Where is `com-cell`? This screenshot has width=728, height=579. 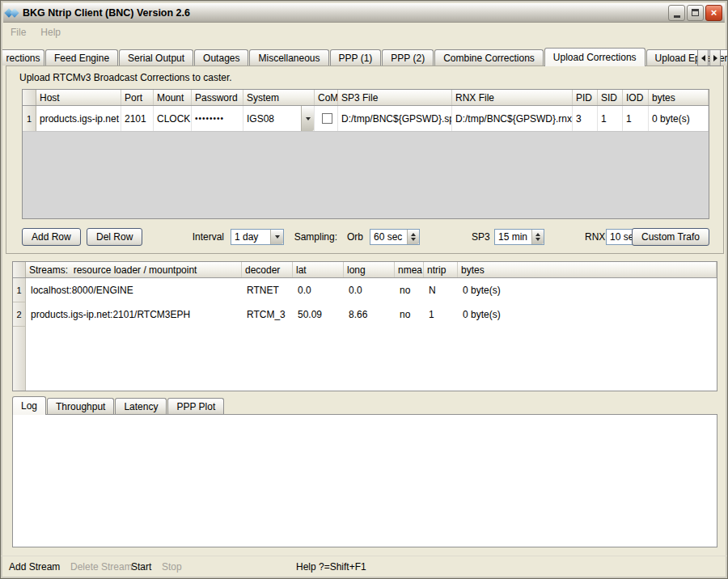
com-cell is located at coordinates (327, 118).